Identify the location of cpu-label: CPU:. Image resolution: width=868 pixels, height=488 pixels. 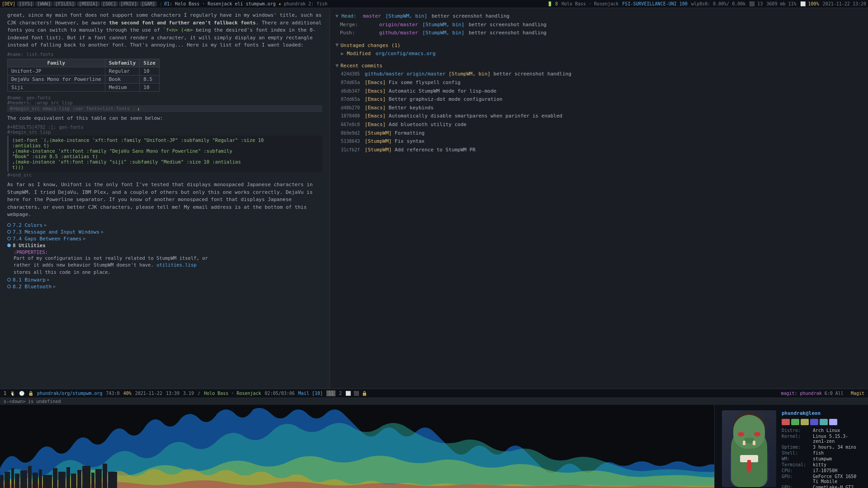
(797, 471).